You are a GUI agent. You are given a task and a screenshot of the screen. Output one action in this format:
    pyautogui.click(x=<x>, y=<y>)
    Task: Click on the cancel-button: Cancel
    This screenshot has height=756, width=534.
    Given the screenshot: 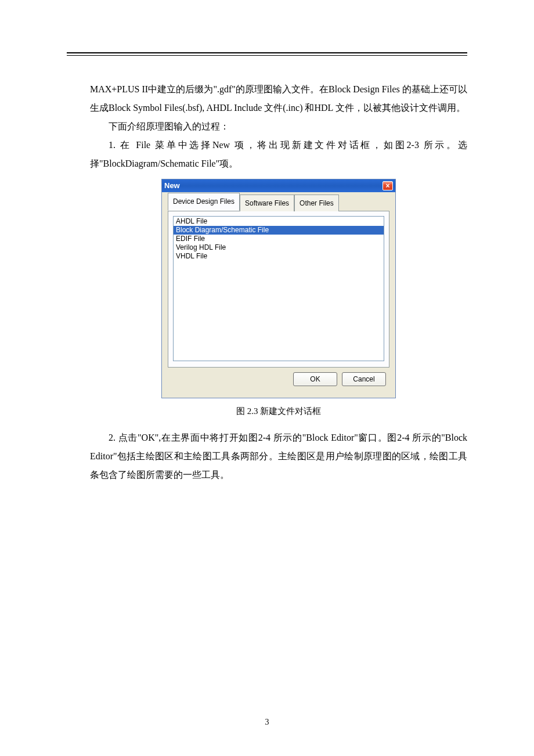 What is the action you would take?
    pyautogui.click(x=364, y=379)
    